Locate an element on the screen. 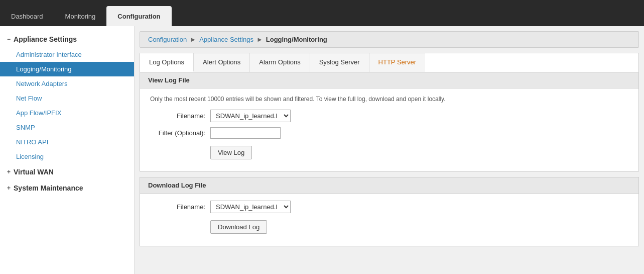  download-log-filename-row: Filename: SDWAN_ip_learned.l is located at coordinates (390, 207).